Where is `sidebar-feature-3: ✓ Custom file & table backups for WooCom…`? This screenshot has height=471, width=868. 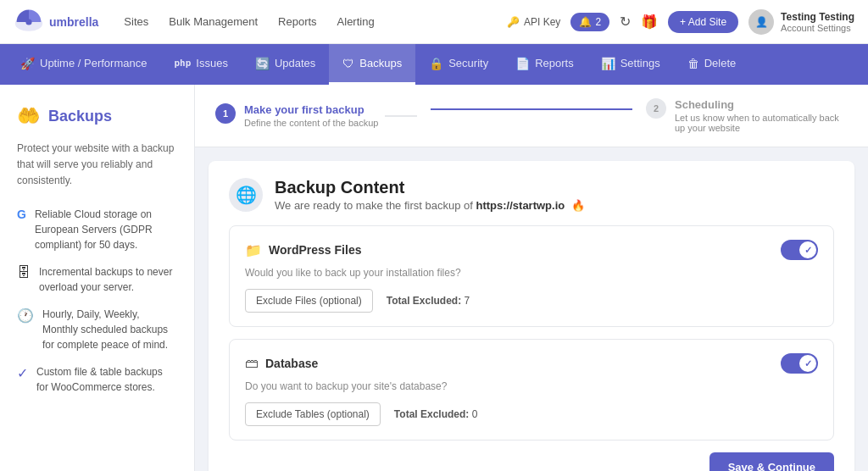
sidebar-feature-3: ✓ Custom file & table backups for WooCom… is located at coordinates (97, 380).